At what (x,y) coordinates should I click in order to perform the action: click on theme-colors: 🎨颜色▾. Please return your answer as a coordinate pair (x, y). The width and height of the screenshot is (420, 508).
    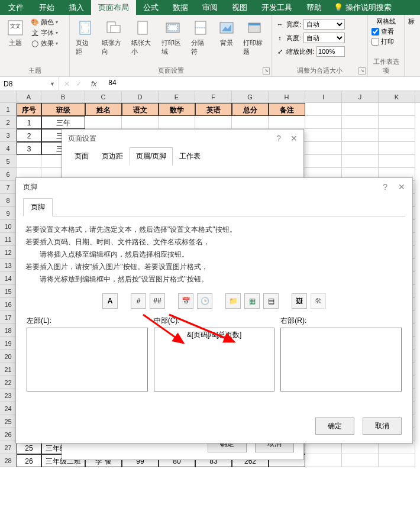
    Looking at the image, I should click on (44, 22).